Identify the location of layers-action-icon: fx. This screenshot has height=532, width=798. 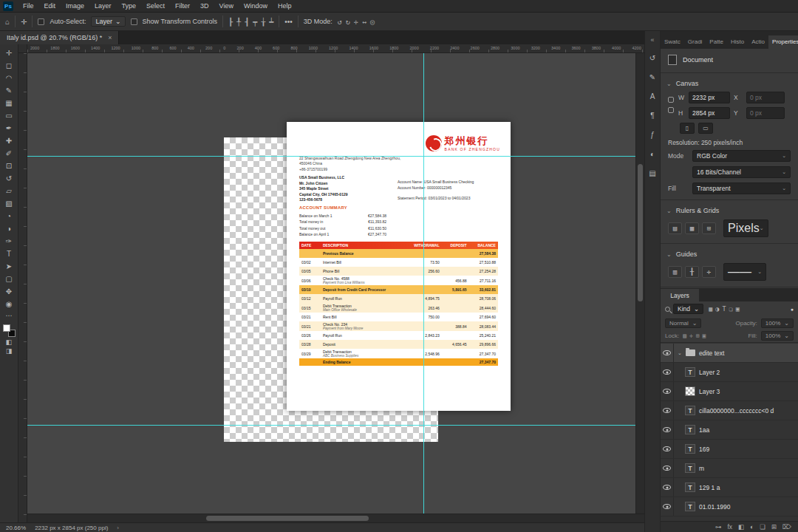
(730, 527).